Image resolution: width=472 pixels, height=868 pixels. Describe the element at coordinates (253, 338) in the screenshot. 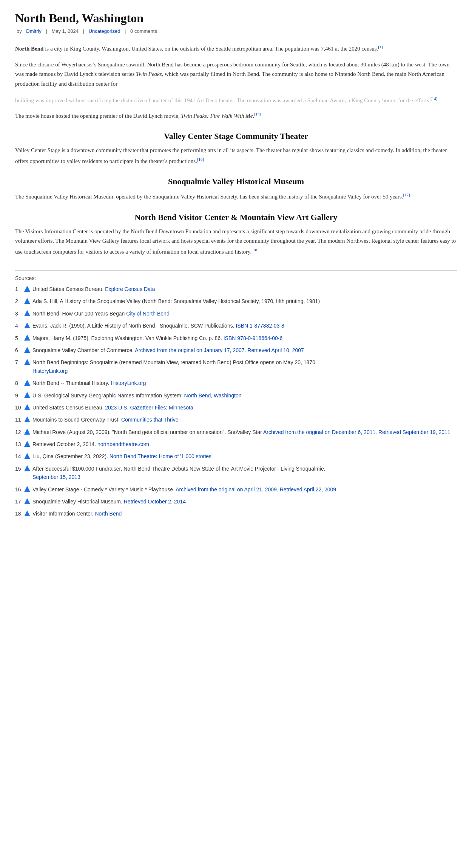

I see `source-link: ISBN 978-0-918664-00-6` at that location.